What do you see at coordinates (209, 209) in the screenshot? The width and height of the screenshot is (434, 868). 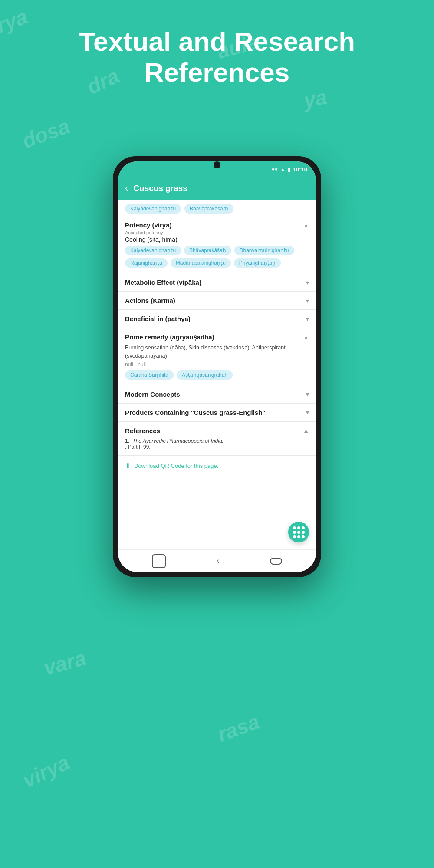 I see `tag-bhavap-top: Bhāvaprakāśaṃ` at bounding box center [209, 209].